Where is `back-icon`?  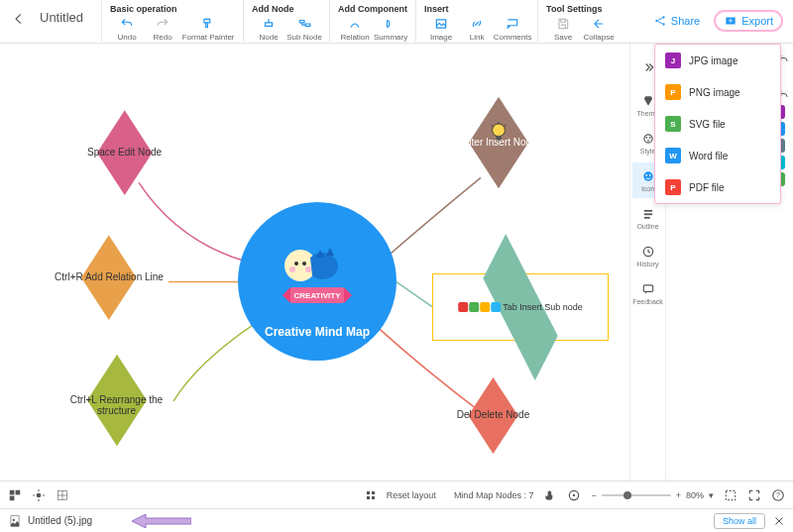 back-icon is located at coordinates (19, 19).